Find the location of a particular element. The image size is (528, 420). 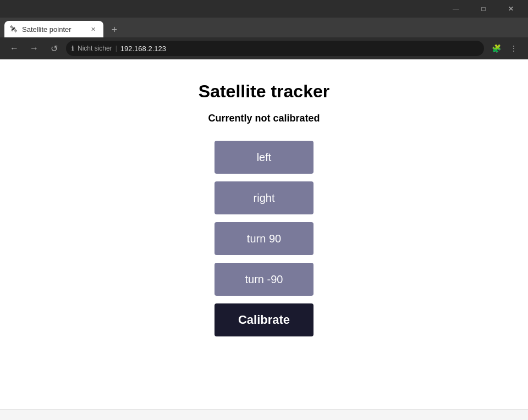

page-title: Satellite tracker is located at coordinates (264, 91).